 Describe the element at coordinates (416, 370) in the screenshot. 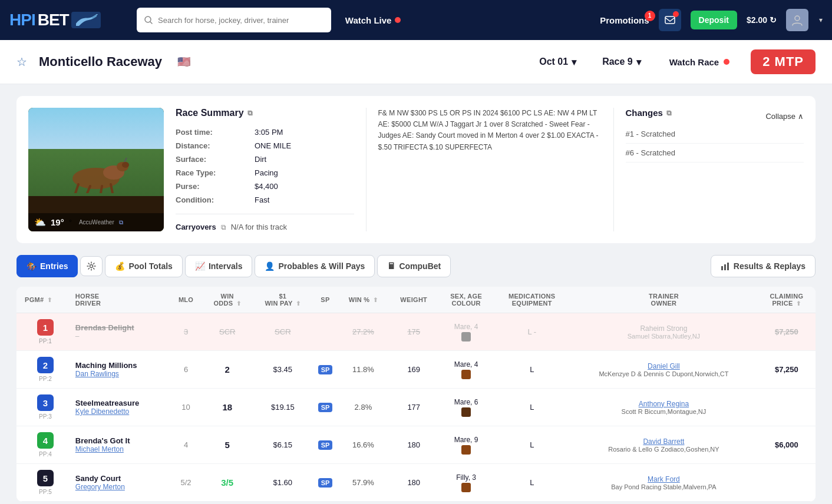

I see `table-row: 2 PP:2 Maching Millions Dan Rawlings 6 2…` at that location.